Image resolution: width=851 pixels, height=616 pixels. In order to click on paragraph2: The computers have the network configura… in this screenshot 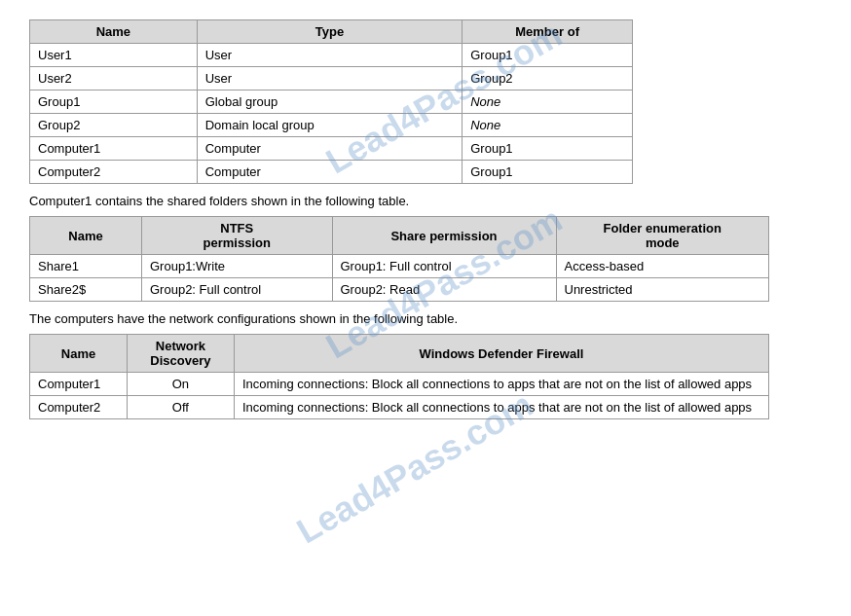, I will do `click(426, 319)`.